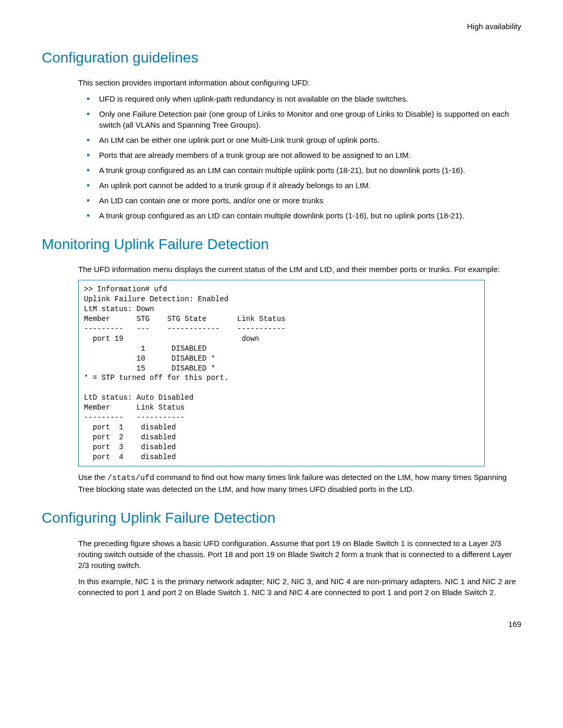  Describe the element at coordinates (300, 82) in the screenshot. I see `config-intro: This section provides important informat…` at that location.